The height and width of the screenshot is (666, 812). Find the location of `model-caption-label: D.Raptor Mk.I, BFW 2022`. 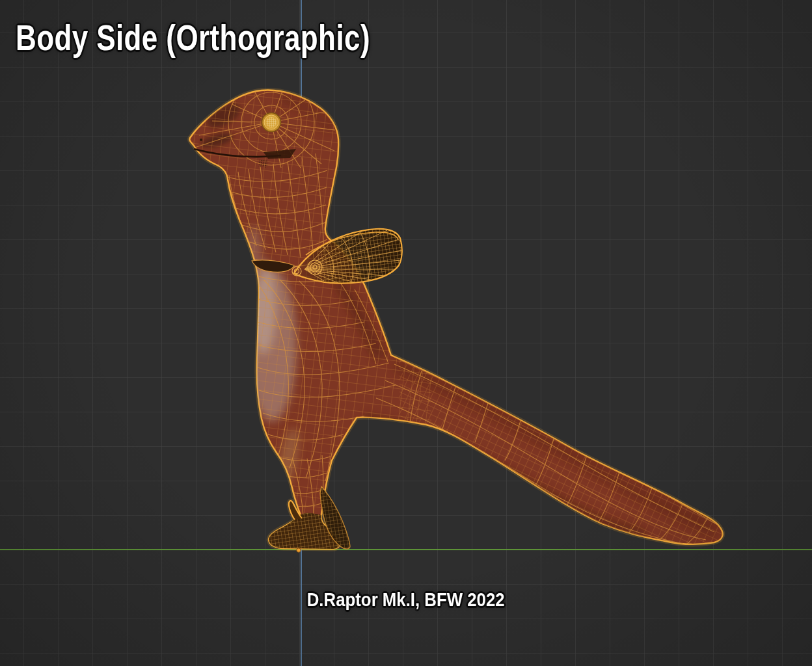

model-caption-label: D.Raptor Mk.I, BFW 2022 is located at coordinates (406, 600).